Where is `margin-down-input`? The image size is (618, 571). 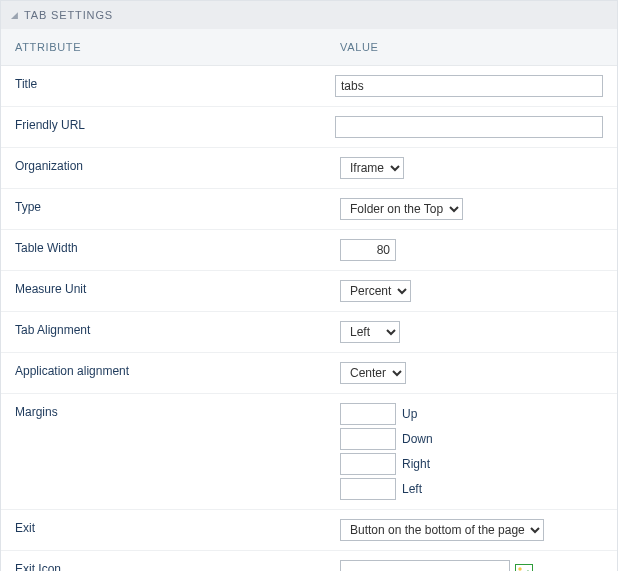 margin-down-input is located at coordinates (368, 439).